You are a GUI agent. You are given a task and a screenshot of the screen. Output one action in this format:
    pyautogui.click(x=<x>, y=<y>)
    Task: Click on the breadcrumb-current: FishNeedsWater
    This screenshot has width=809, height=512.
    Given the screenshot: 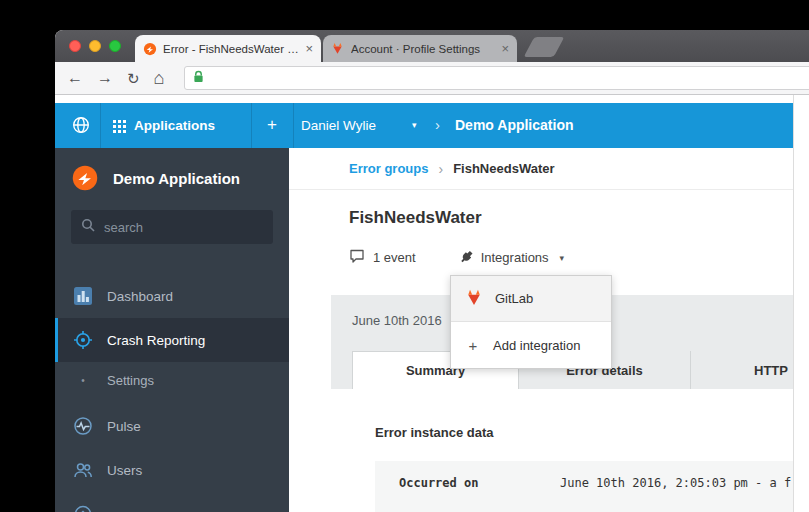 What is the action you would take?
    pyautogui.click(x=504, y=168)
    